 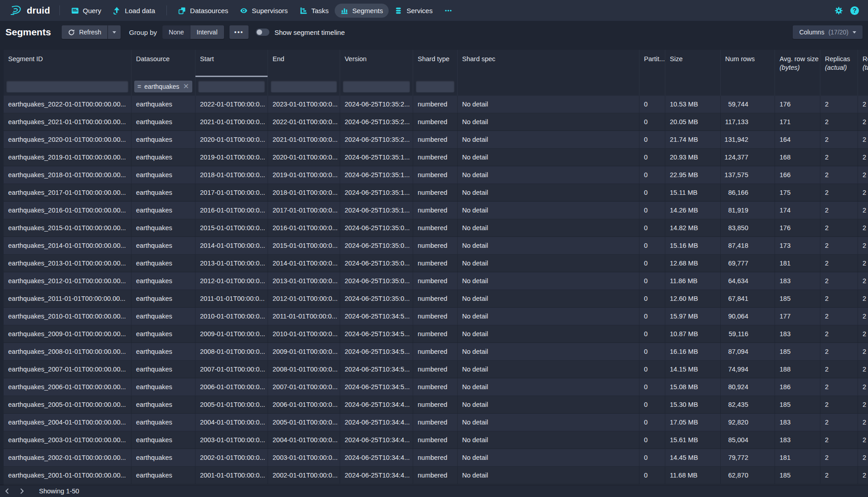 I want to click on group-by-none-button: None, so click(x=176, y=32).